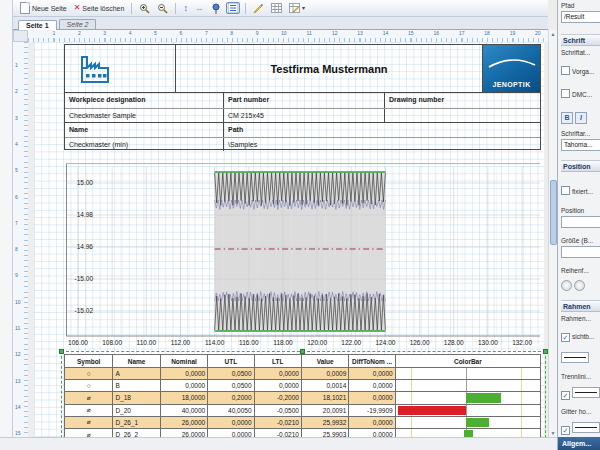 The height and width of the screenshot is (450, 600). I want to click on results-row-B: ○B0,00000,05000,00000,00140,0000, so click(303, 386).